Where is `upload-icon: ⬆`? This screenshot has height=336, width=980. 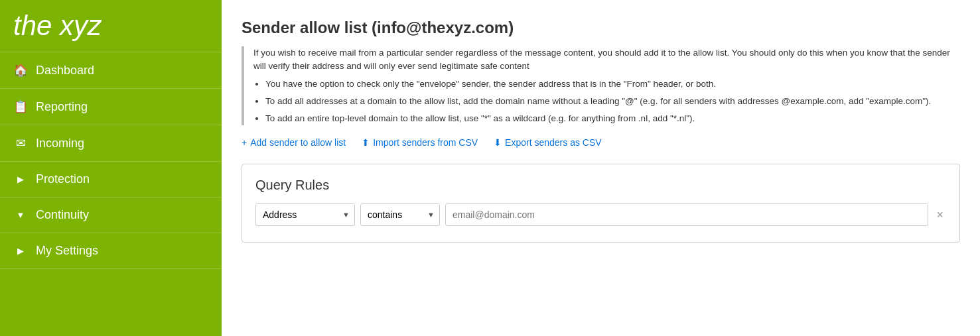
upload-icon: ⬆ is located at coordinates (366, 142).